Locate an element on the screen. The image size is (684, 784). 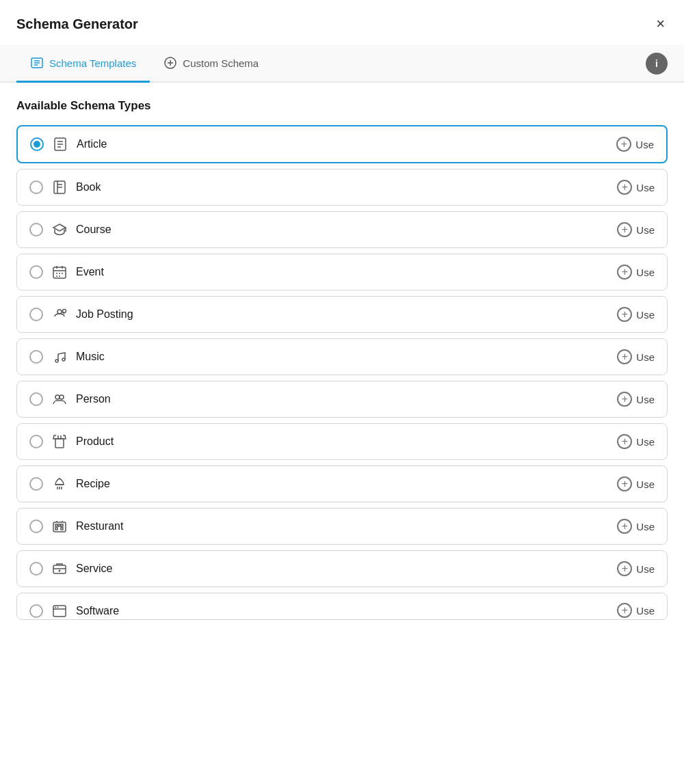
tab-custom-schema-label: Custom Schema is located at coordinates (220, 63).